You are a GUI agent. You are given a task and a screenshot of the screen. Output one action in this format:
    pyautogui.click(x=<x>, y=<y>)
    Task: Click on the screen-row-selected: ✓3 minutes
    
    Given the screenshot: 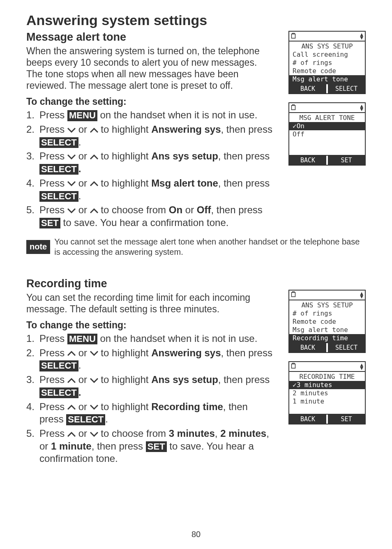 What is the action you would take?
    pyautogui.click(x=327, y=385)
    